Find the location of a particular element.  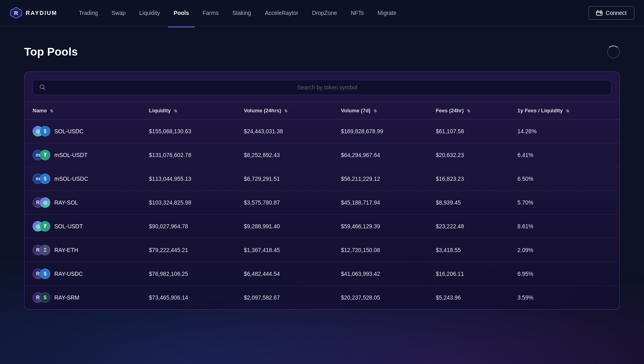

pair-cell: m $ mSOL-USDC is located at coordinates (83, 179).